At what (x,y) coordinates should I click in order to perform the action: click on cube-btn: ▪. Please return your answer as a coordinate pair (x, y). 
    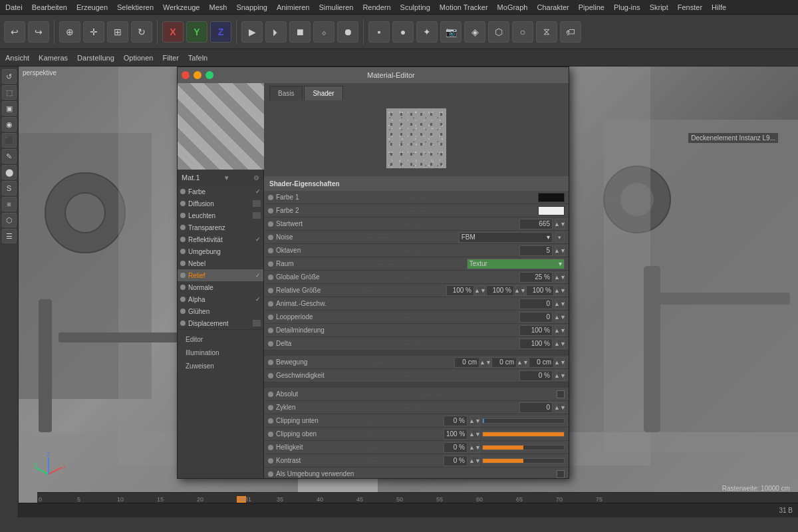
    Looking at the image, I should click on (379, 32).